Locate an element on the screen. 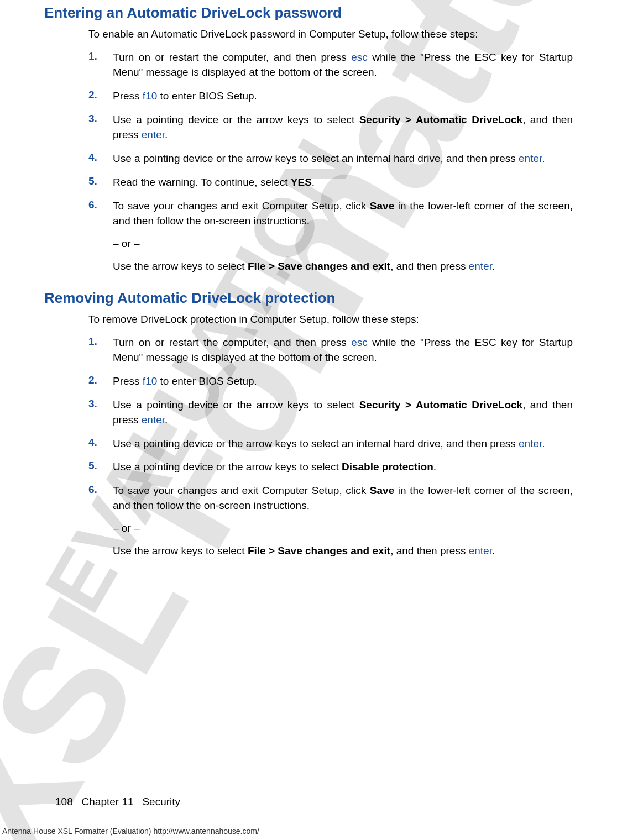 The height and width of the screenshot is (840, 617). footer-chapter: 108 Chapter 11 Security is located at coordinates (118, 802).